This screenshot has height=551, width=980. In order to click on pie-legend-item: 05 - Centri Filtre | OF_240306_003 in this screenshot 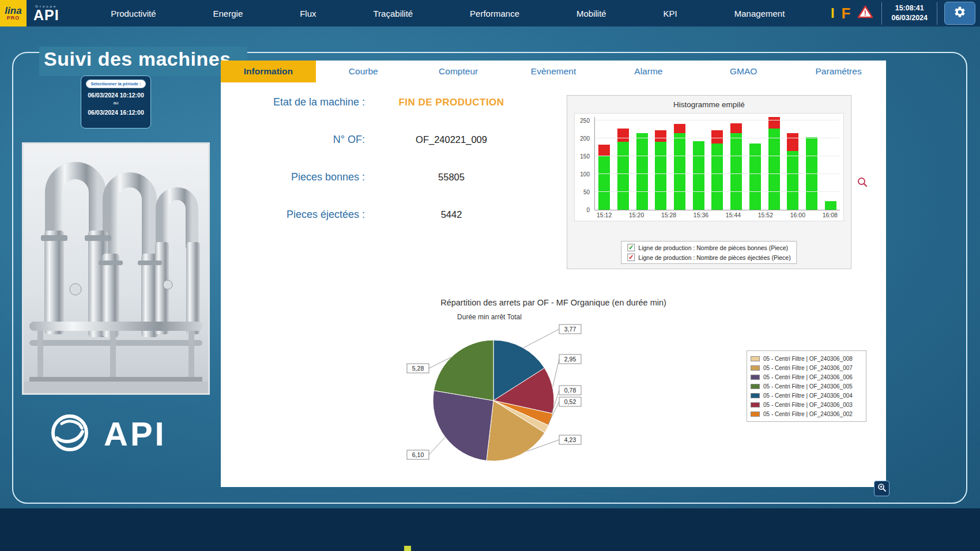, I will do `click(806, 405)`.